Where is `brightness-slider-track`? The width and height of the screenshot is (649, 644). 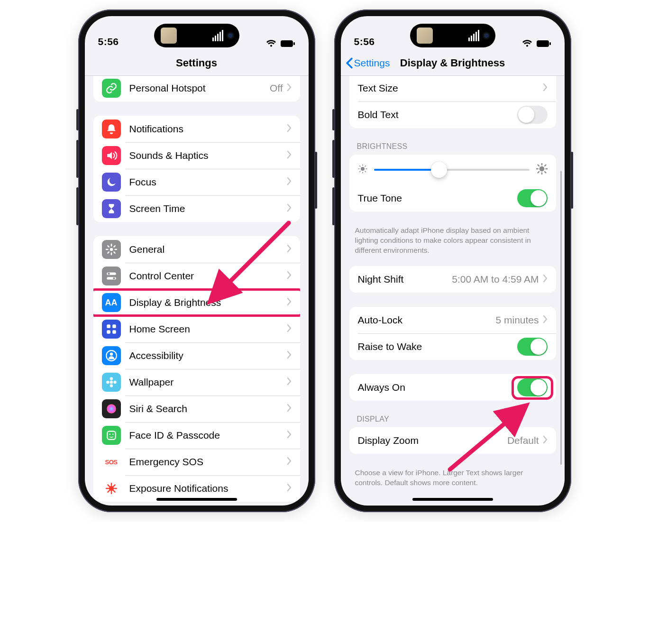
brightness-slider-track is located at coordinates (452, 170).